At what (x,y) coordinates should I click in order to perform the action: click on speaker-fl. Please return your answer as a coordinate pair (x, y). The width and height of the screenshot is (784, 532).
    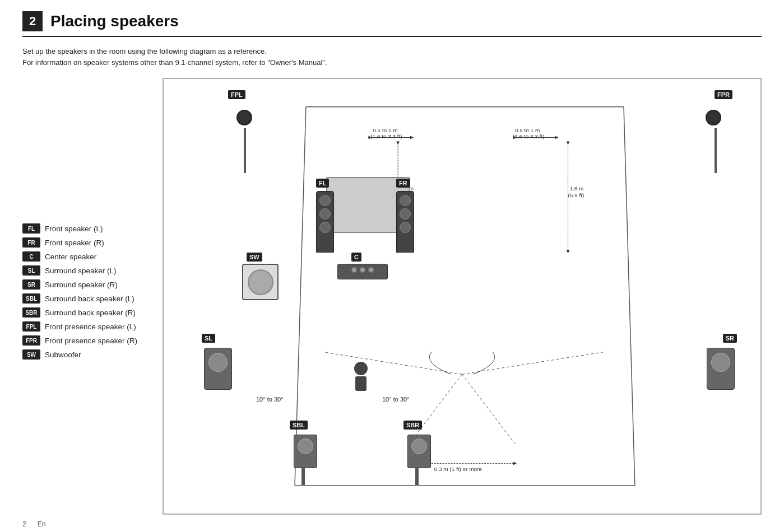
    Looking at the image, I should click on (325, 222).